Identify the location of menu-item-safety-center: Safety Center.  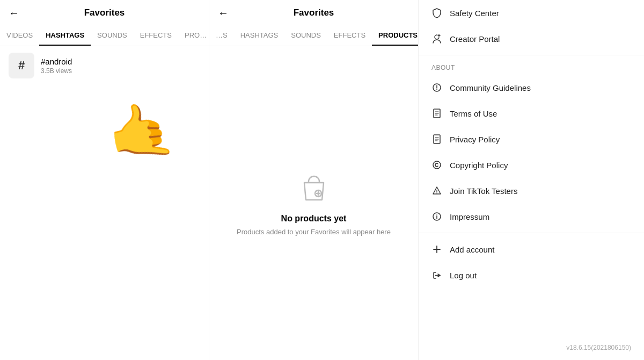
(531, 13).